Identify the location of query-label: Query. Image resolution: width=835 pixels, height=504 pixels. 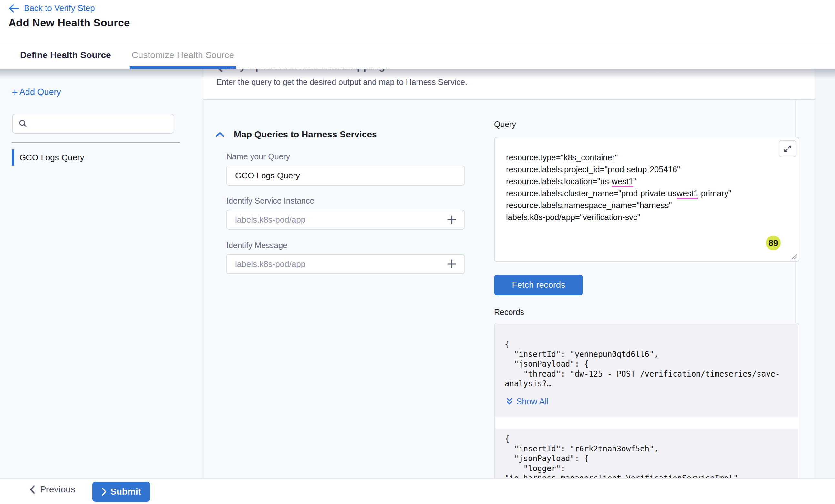
(505, 124).